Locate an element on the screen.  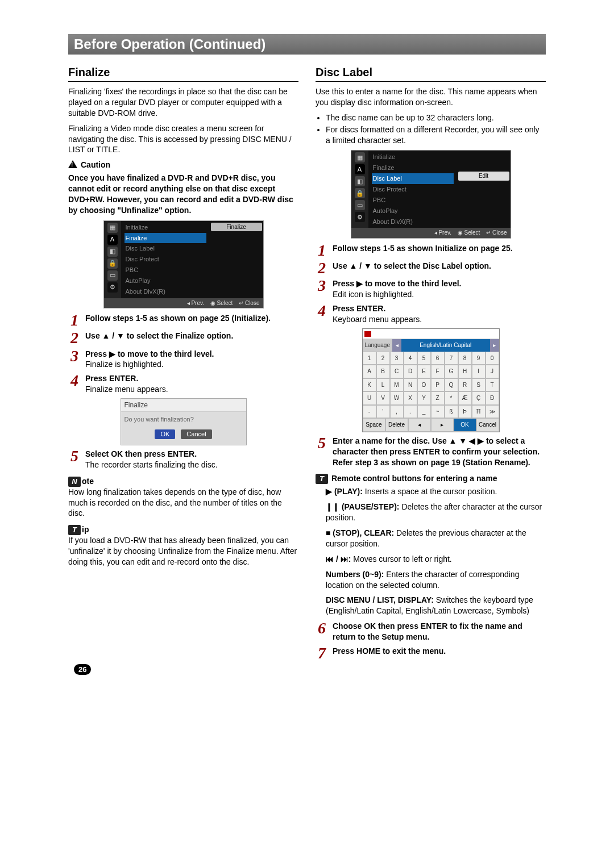
left-step-1: Follow steps 1-5 as shown on page 25 (In… is located at coordinates (192, 318).